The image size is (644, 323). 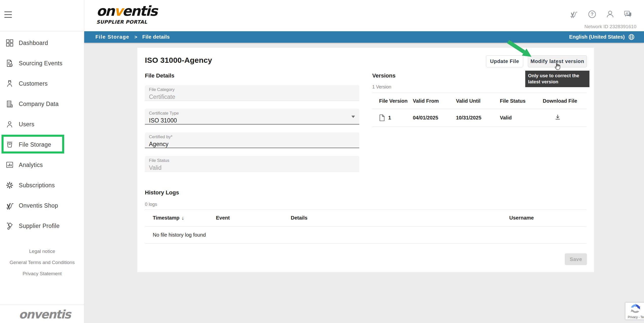 I want to click on versions-table-header: File Version Valid From Valid Until File…, so click(x=480, y=101).